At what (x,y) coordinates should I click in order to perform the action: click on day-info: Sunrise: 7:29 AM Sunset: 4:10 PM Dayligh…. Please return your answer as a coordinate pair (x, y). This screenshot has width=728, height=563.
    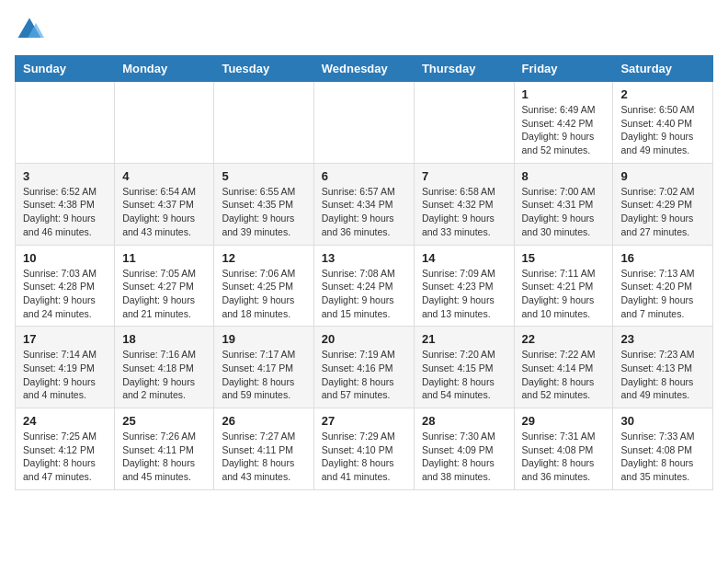
    Looking at the image, I should click on (364, 456).